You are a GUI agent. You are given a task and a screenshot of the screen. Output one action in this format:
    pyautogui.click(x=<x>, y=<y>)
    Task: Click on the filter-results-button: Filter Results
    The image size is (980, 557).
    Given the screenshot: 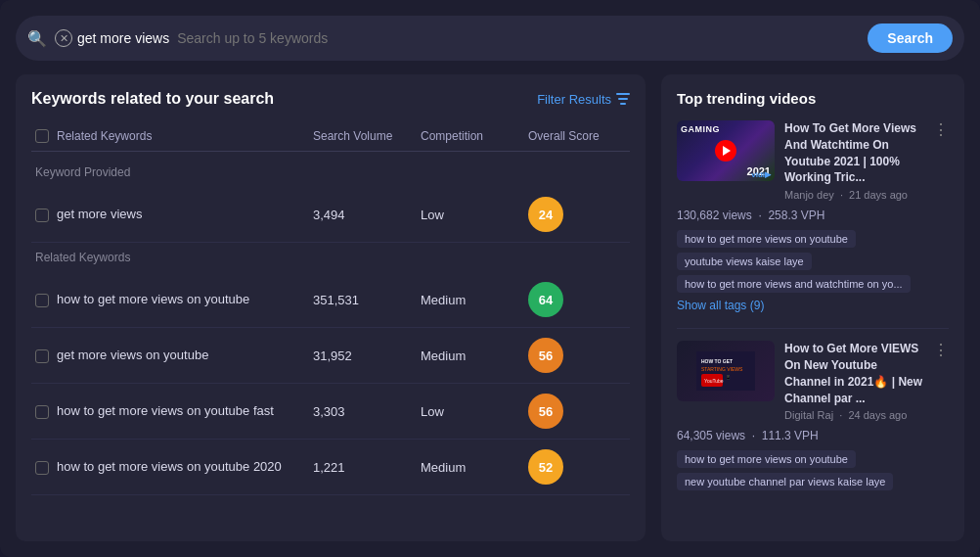 What is the action you would take?
    pyautogui.click(x=583, y=100)
    